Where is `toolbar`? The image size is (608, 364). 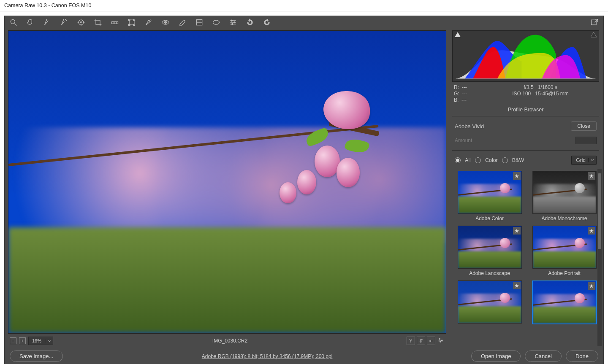 toolbar is located at coordinates (304, 23).